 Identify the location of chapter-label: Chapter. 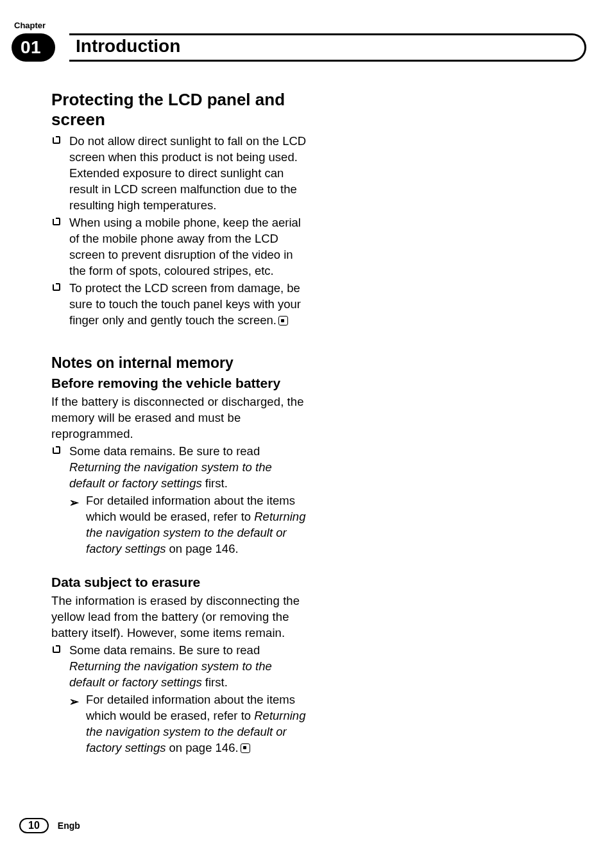
(30, 26).